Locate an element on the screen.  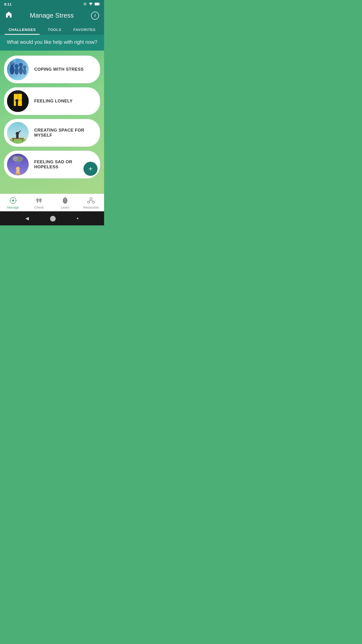
nav-item-resources: Resources is located at coordinates (91, 203).